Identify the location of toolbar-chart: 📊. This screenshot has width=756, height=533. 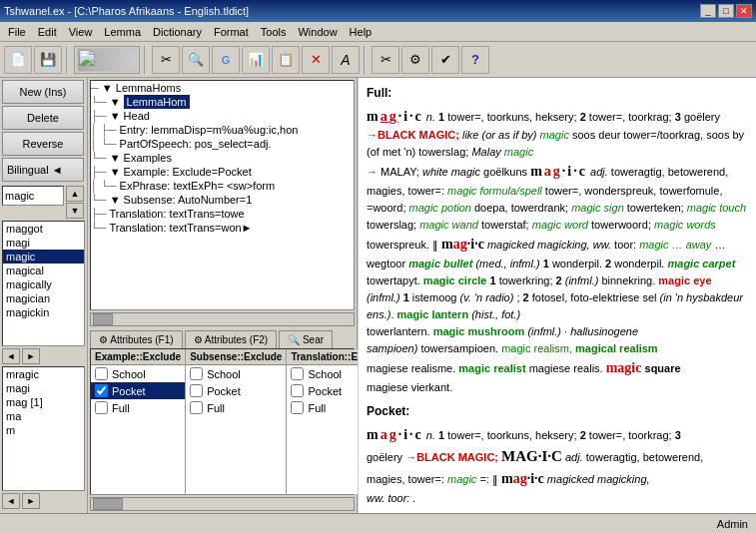
(256, 60).